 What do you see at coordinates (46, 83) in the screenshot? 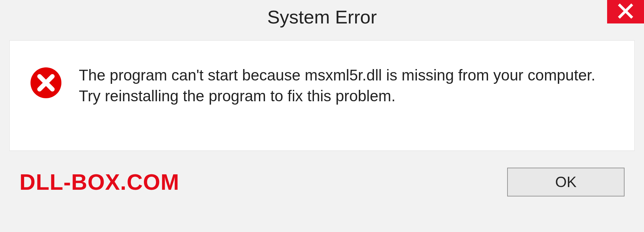
I see `error-icon` at bounding box center [46, 83].